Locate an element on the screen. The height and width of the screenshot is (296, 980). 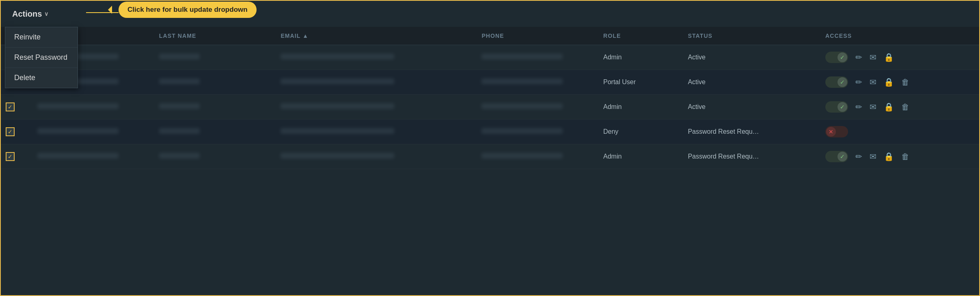
row3-access: ✓ ✏ ✉ 🔒 🗑 is located at coordinates (900, 107).